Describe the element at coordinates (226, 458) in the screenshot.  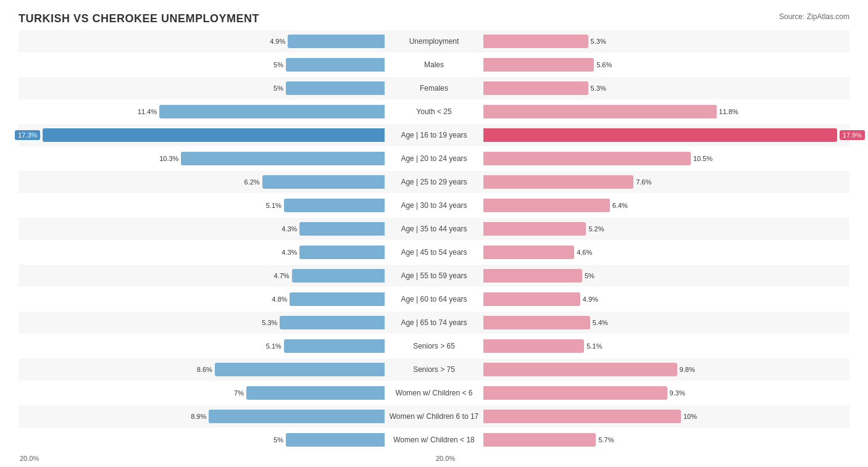
I see `axis-left: 20.0%` at that location.